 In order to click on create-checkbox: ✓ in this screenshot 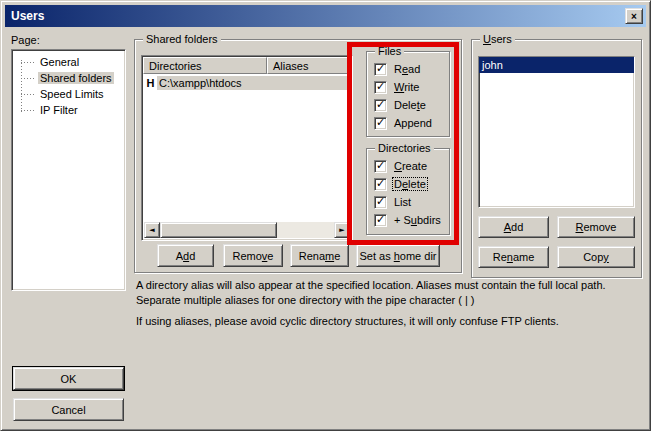, I will do `click(380, 166)`.